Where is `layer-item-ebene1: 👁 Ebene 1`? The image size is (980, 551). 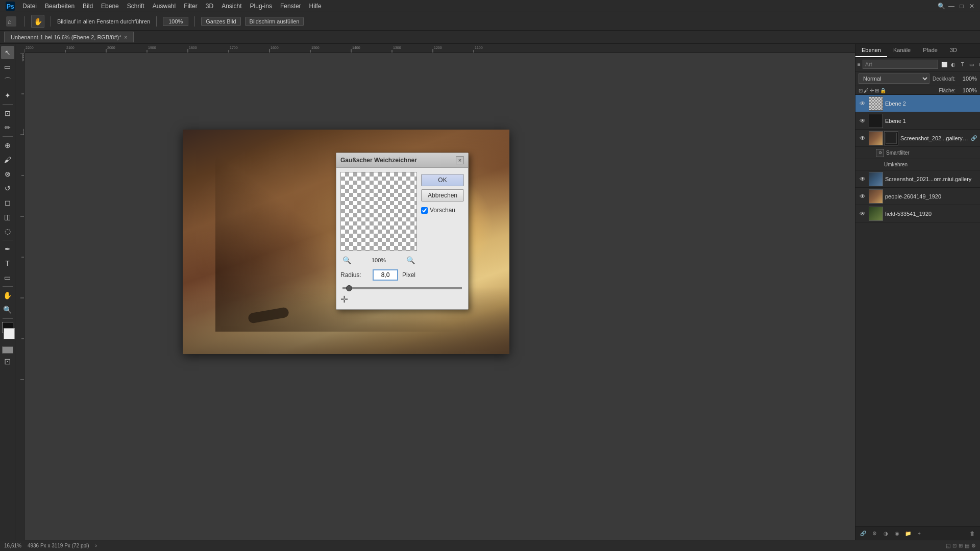 layer-item-ebene1: 👁 Ebene 1 is located at coordinates (918, 121).